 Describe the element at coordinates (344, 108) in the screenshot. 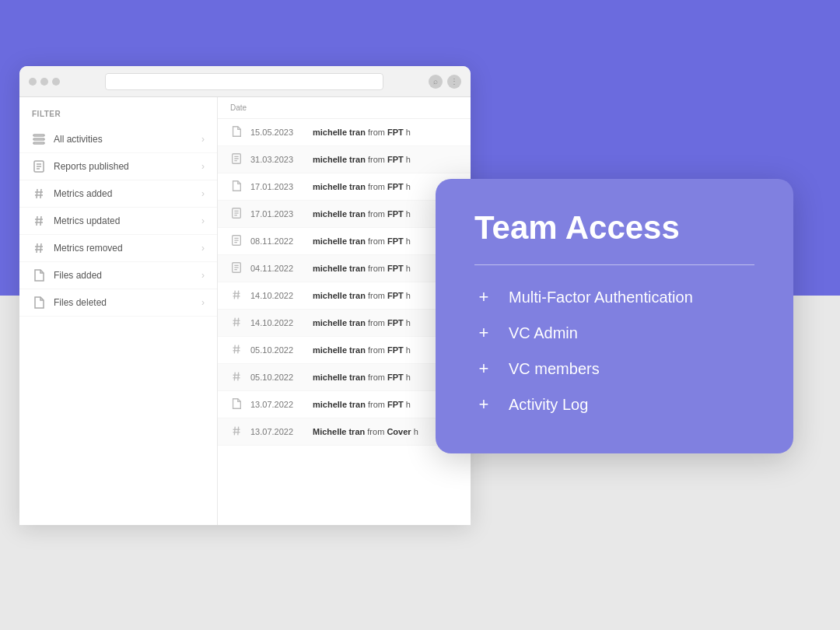

I see `activity-header: Date` at that location.